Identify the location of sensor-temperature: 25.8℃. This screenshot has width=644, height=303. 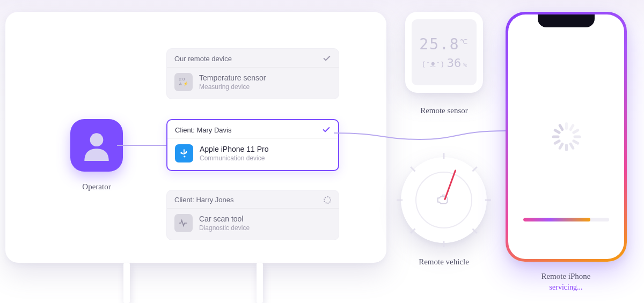
(444, 44).